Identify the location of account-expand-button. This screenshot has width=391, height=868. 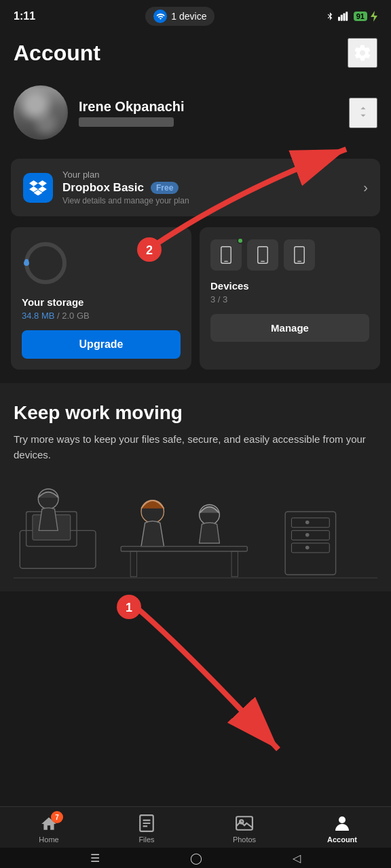
(363, 113).